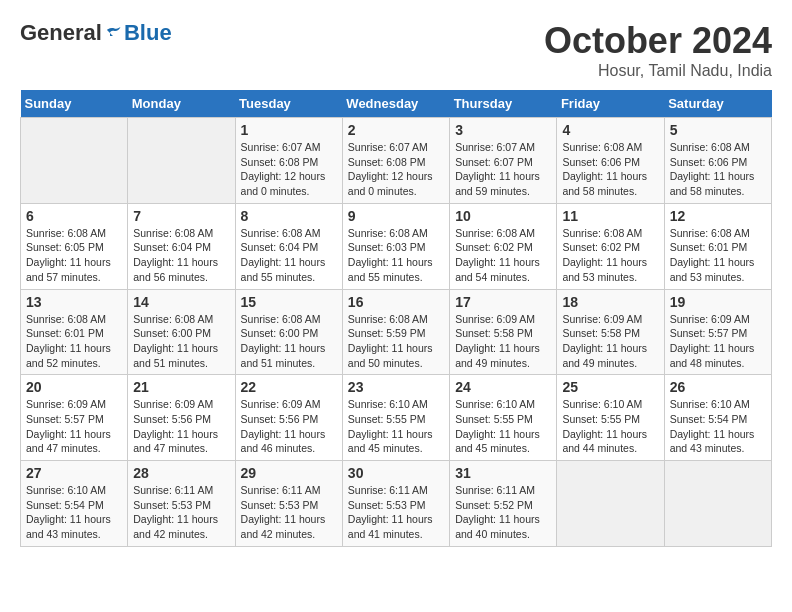  What do you see at coordinates (288, 504) in the screenshot?
I see `calendar-cell: 29Sunrise: 6:11 AMSunset: 5:53 PMDayligh…` at bounding box center [288, 504].